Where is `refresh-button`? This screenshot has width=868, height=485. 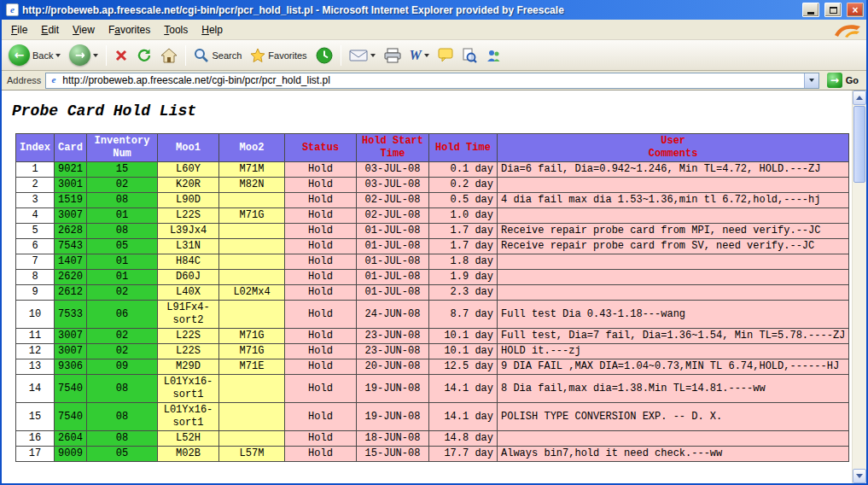 refresh-button is located at coordinates (144, 56).